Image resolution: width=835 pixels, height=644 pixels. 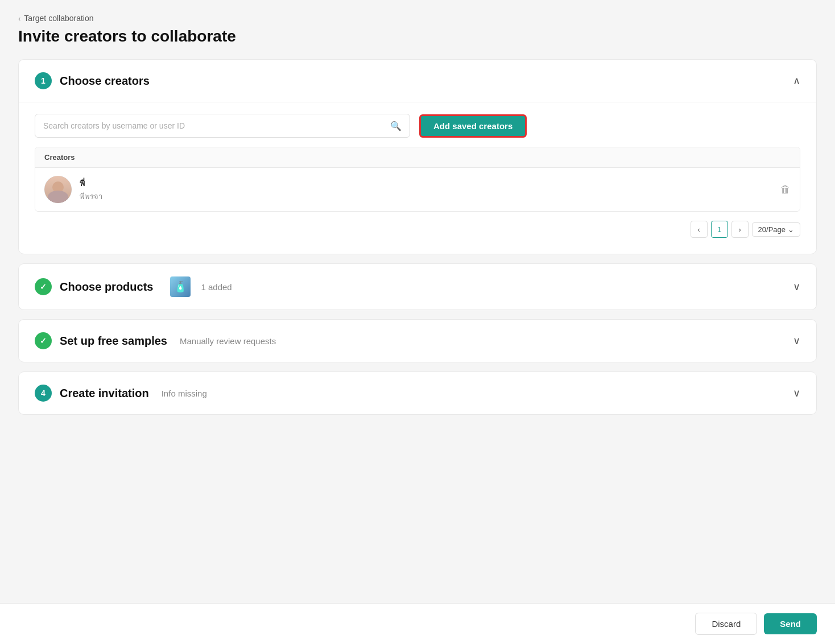 What do you see at coordinates (418, 126) in the screenshot?
I see `search-row: 🔍 Add saved creators` at bounding box center [418, 126].